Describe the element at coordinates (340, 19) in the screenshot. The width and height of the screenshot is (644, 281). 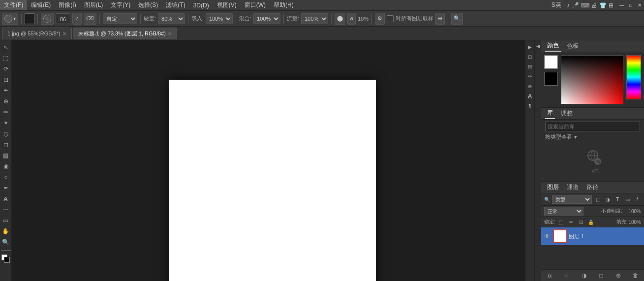
I see `airbrush-icon: ⬤` at that location.